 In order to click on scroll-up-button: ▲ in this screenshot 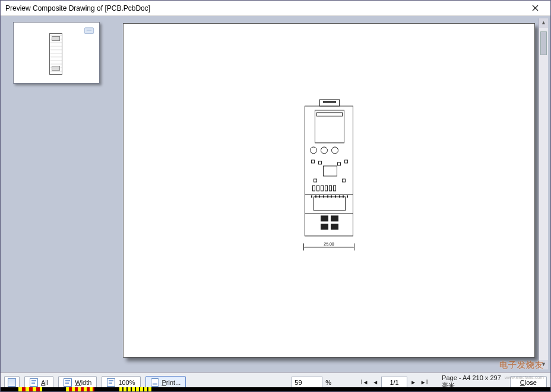, I will do `click(544, 23)`.